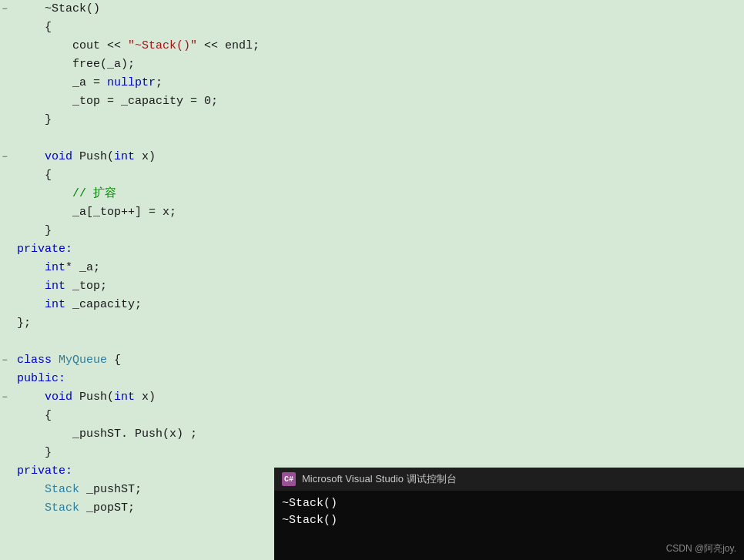 Image resolution: width=744 pixels, height=560 pixels. I want to click on token: _top;, so click(86, 287).